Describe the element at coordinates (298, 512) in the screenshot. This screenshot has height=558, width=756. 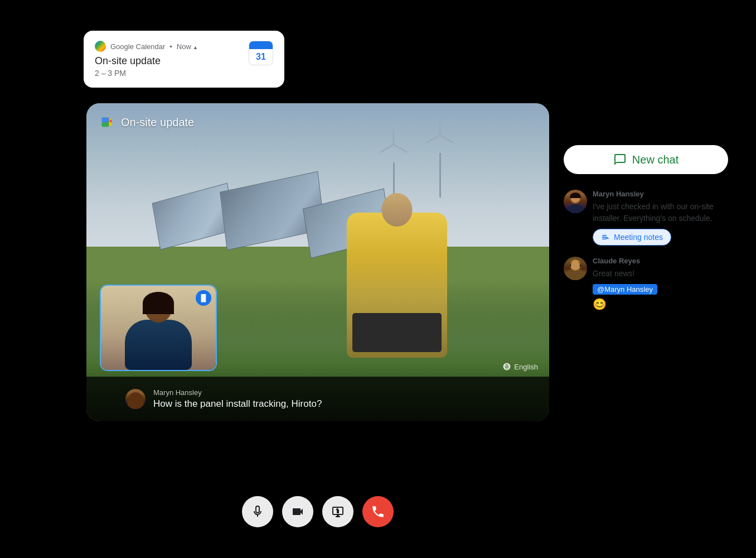
I see `camera-button` at that location.